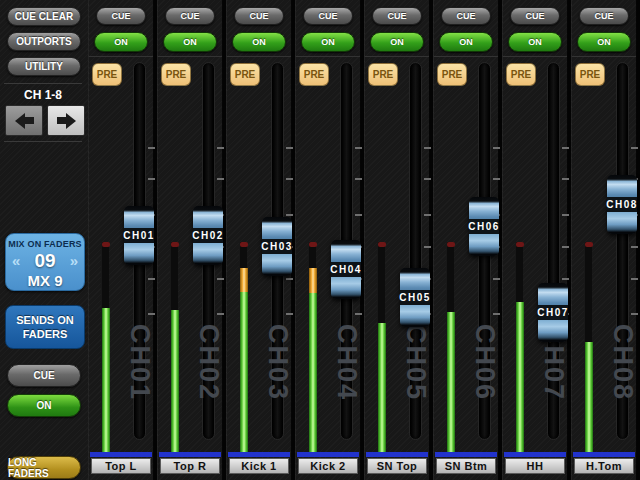 This screenshot has width=640, height=480. I want to click on channel-name: Top L, so click(121, 466).